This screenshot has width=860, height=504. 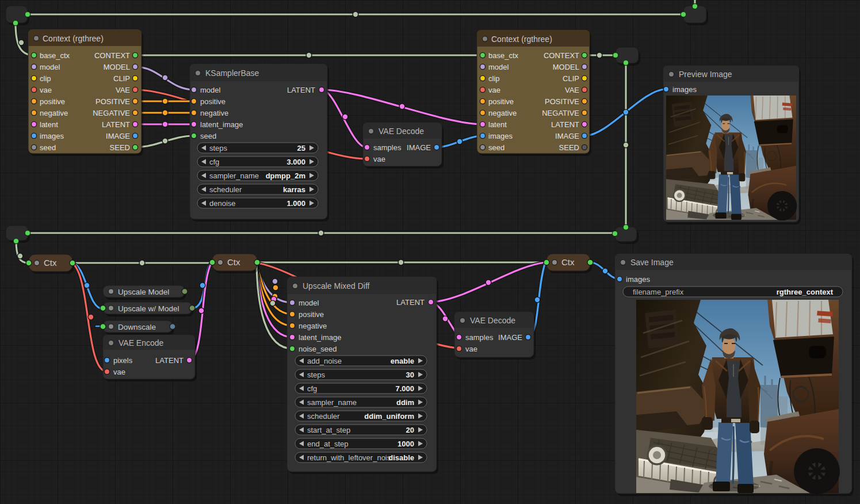 What do you see at coordinates (403, 361) in the screenshot?
I see `svg-text: enable` at bounding box center [403, 361].